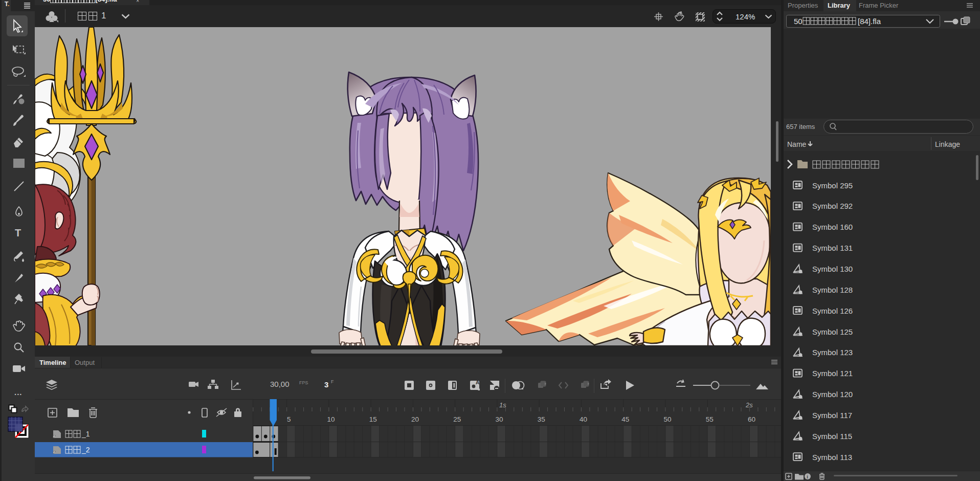  Describe the element at coordinates (86, 434) in the screenshot. I see `svg-text: _1` at that location.